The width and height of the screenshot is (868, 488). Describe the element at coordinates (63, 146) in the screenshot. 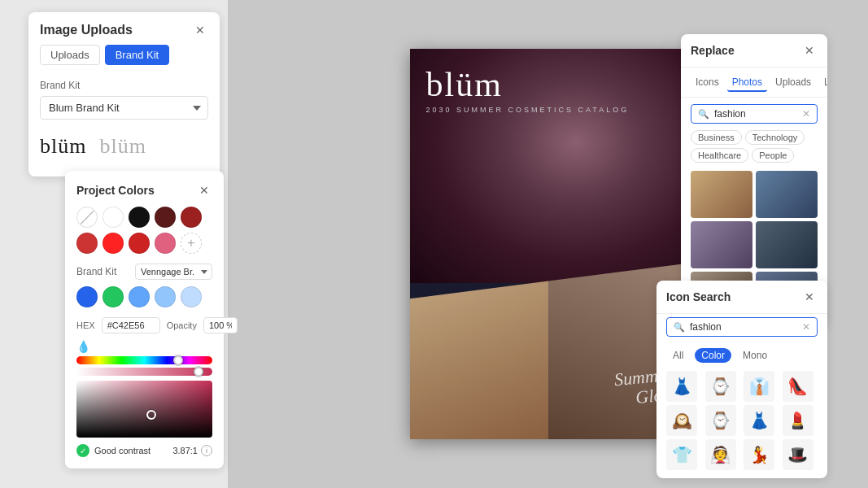

I see `logo-dark: blüm` at that location.